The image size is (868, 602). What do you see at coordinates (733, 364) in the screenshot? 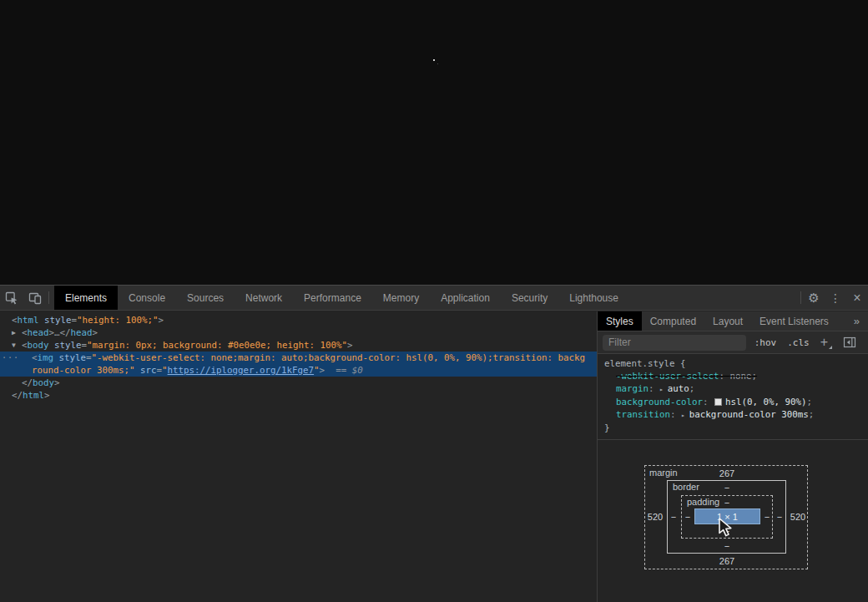
I see `style-rule-selector: element.style {` at bounding box center [733, 364].